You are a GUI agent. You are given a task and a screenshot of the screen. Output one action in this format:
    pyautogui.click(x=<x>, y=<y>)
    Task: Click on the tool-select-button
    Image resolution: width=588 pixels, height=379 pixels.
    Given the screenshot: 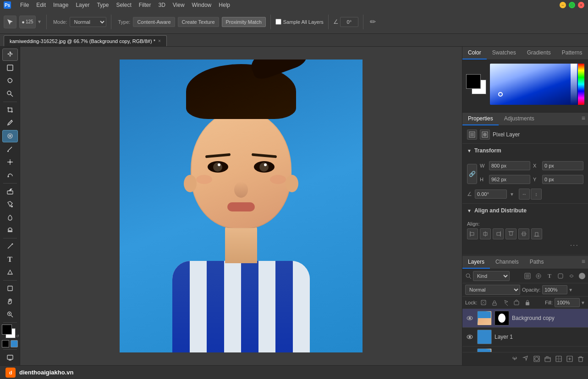 What is the action you would take?
    pyautogui.click(x=10, y=22)
    